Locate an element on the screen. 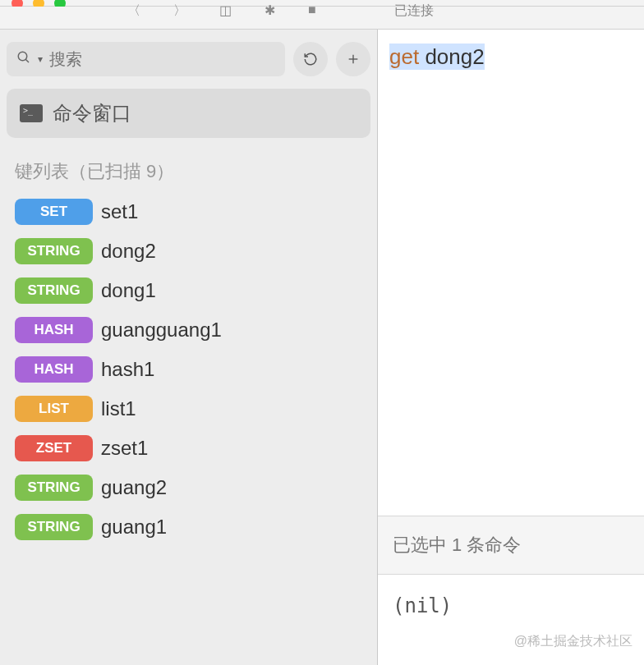 This screenshot has height=665, width=644. key-name: set1 is located at coordinates (120, 212).